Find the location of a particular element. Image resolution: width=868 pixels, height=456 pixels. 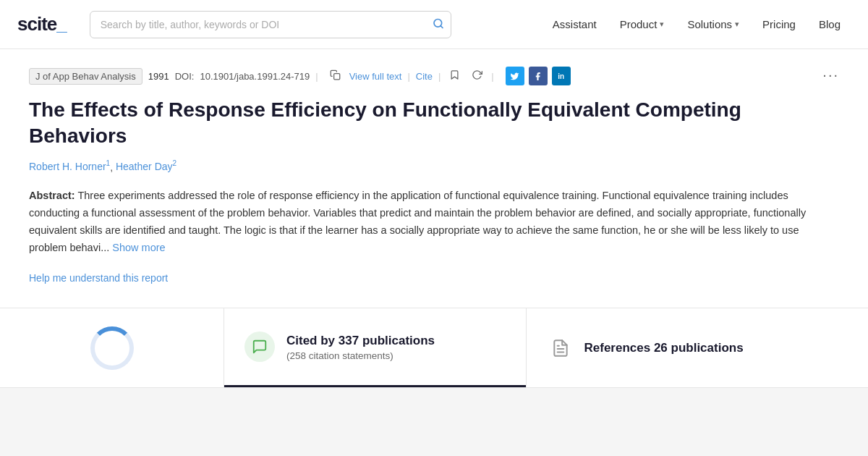

navbar: scite_ Assistant Product ▾ Solutions ▾ P… is located at coordinates (434, 25).